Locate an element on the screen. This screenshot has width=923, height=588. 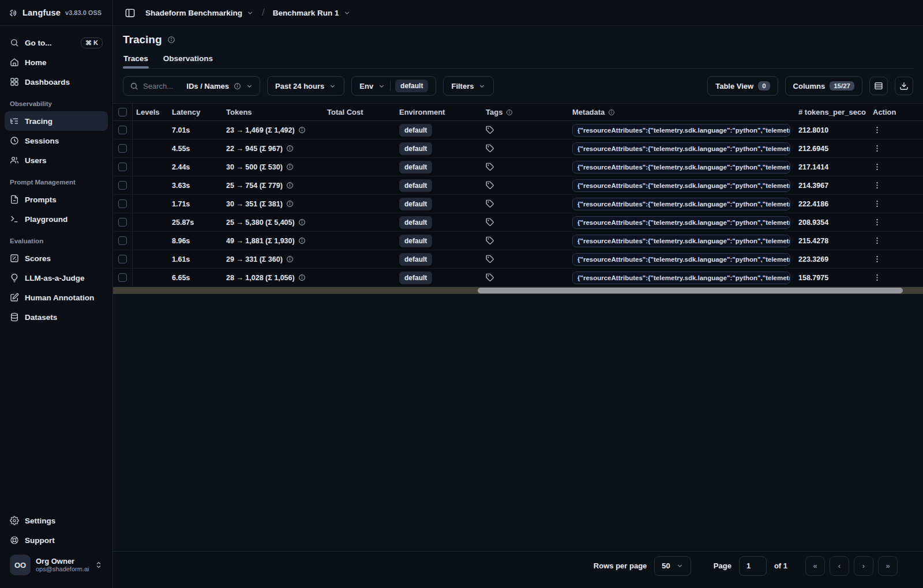
sidebar-item-playground: Playground is located at coordinates (57, 219).